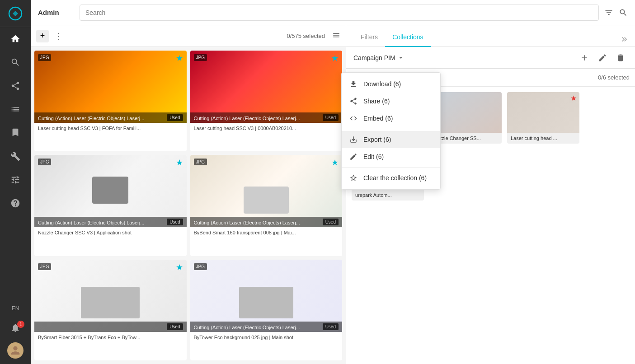 This screenshot has height=364, width=635. I want to click on notification-badge: 1, so click(21, 324).